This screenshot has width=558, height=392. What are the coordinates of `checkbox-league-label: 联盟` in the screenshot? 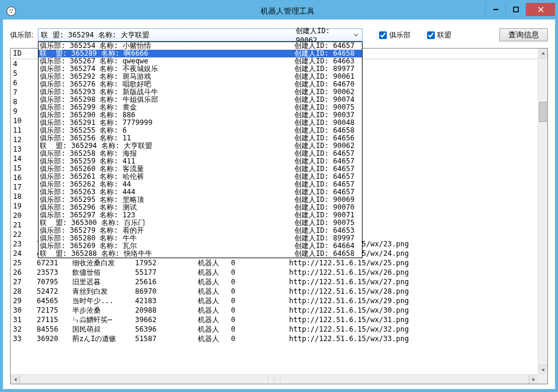 It's located at (444, 36).